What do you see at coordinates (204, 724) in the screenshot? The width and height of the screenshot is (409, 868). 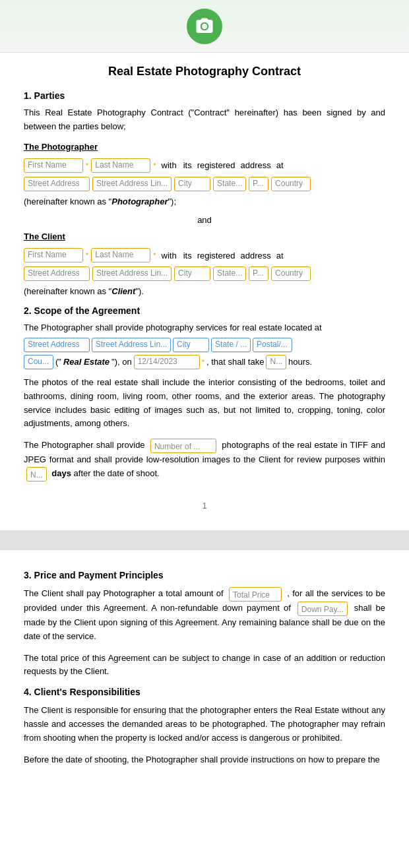 I see `client-resp-para1: The Client is responsible for ensuring t…` at bounding box center [204, 724].